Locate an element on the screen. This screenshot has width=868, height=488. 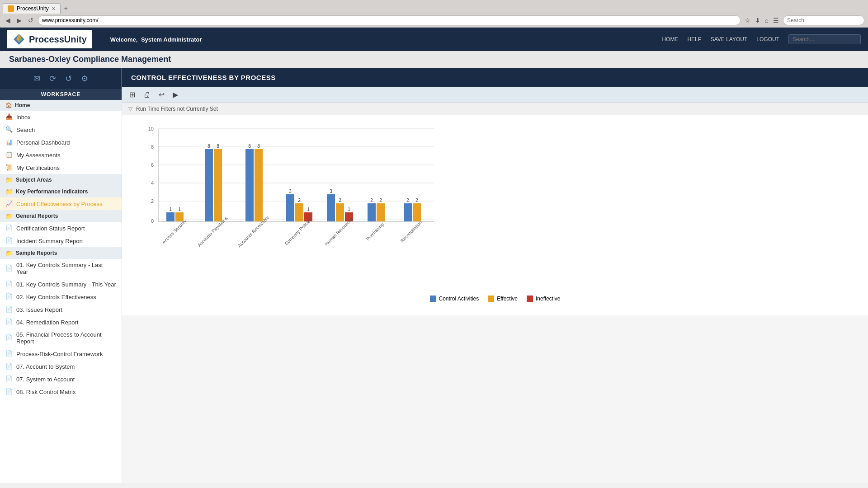
back-button: ◀ is located at coordinates (8, 20).